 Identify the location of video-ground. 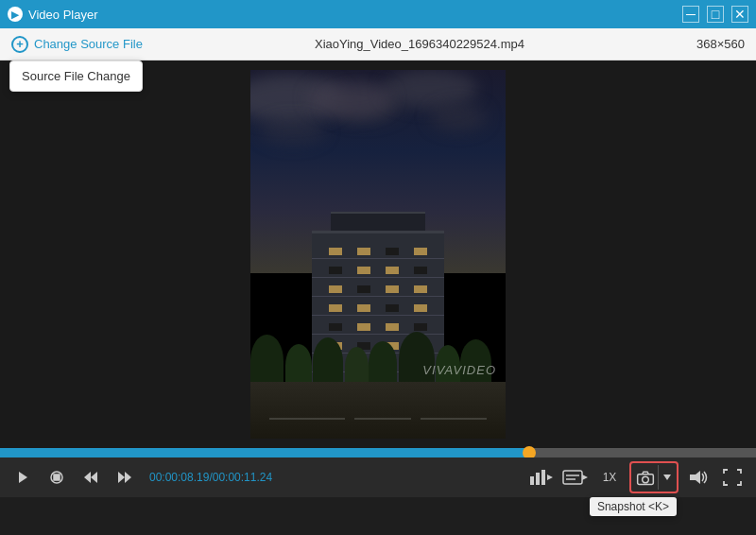
(378, 410).